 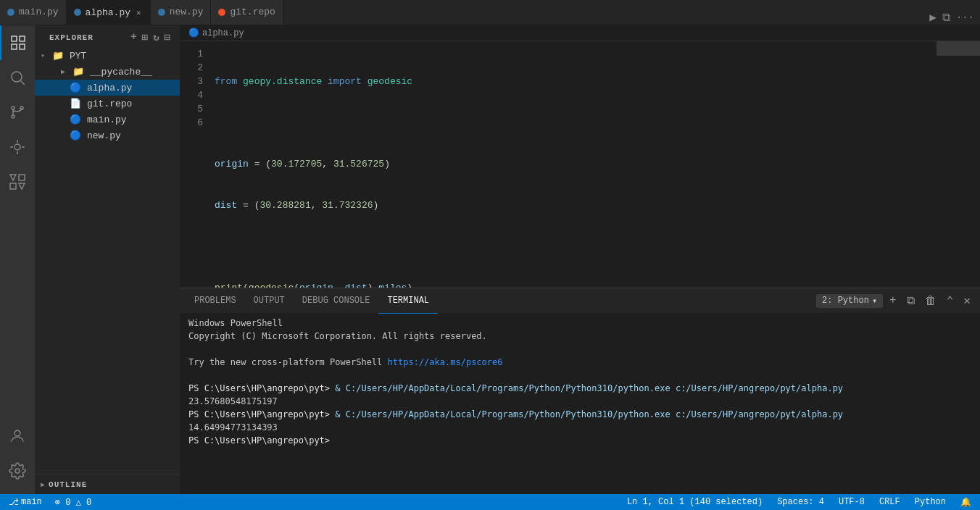 What do you see at coordinates (107, 56) in the screenshot?
I see `sidebar-item-pyt: ▾ 📁 PYT` at bounding box center [107, 56].